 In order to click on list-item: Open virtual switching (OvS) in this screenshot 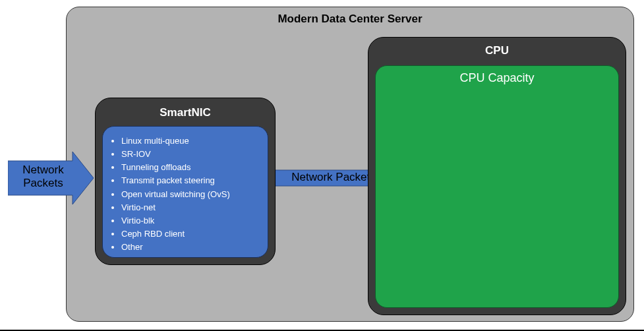, I will do `click(191, 195)`.